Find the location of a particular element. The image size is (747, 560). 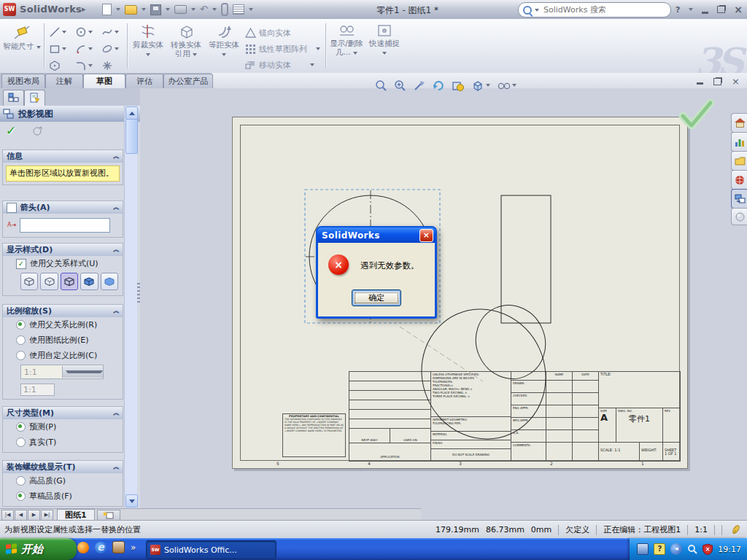

scrollbar-thumb is located at coordinates (131, 136).